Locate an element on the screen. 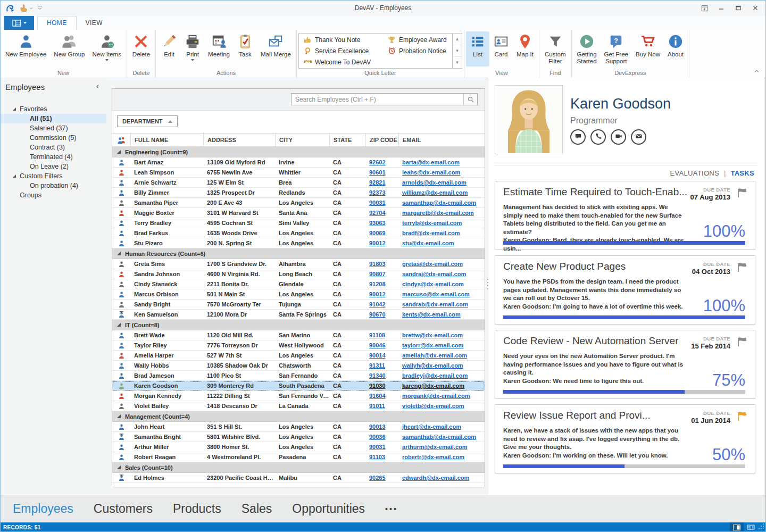  phone-button is located at coordinates (598, 137).